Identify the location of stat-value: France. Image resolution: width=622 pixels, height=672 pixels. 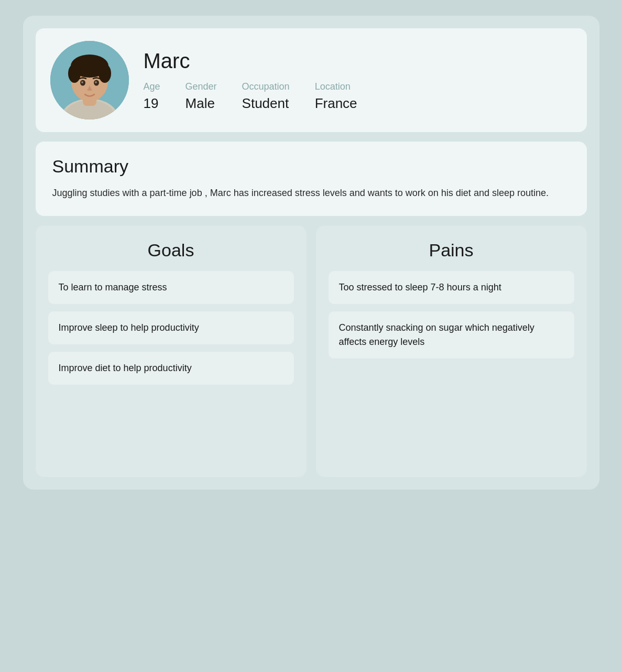
(336, 104).